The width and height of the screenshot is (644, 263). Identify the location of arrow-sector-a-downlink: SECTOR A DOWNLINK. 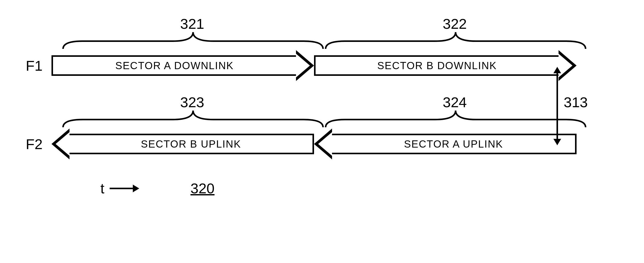
(183, 66).